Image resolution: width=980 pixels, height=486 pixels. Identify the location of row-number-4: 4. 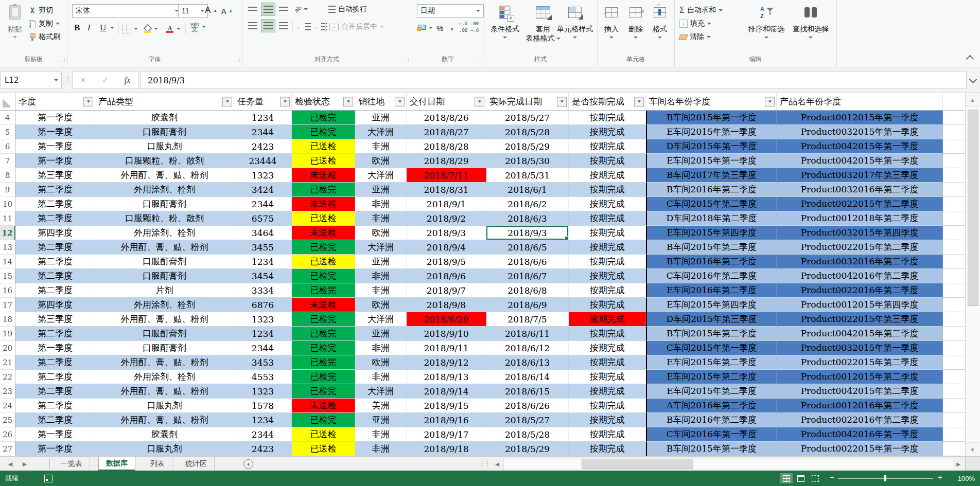
(8, 118).